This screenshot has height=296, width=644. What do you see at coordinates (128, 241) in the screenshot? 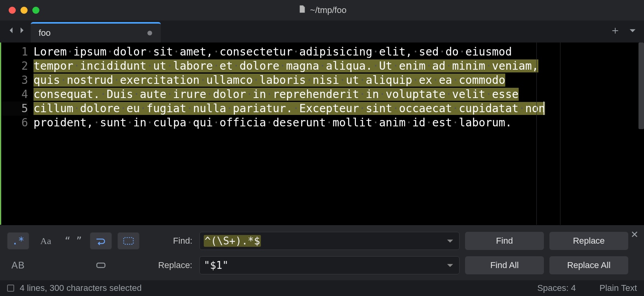
I see `in-selection-option` at bounding box center [128, 241].